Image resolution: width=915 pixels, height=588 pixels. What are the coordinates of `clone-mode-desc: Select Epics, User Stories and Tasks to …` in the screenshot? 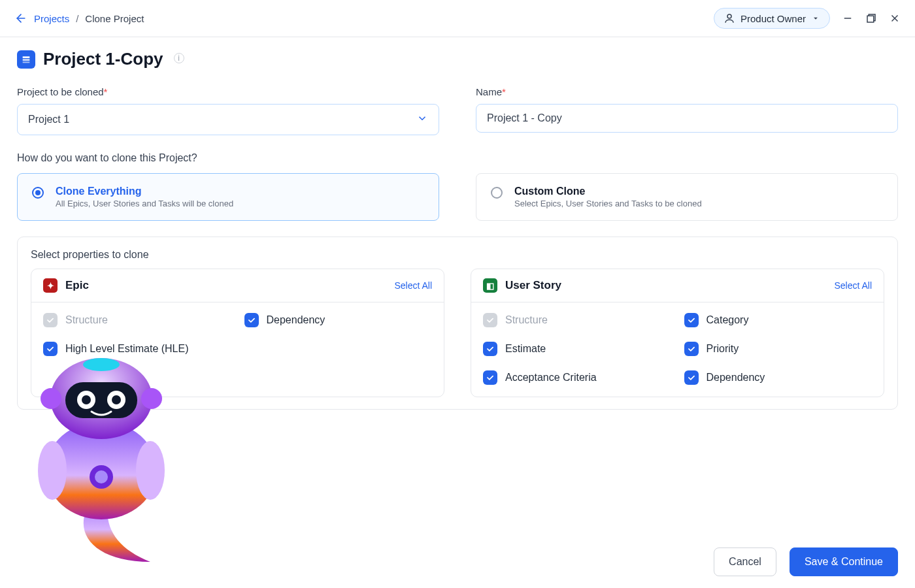 It's located at (608, 204).